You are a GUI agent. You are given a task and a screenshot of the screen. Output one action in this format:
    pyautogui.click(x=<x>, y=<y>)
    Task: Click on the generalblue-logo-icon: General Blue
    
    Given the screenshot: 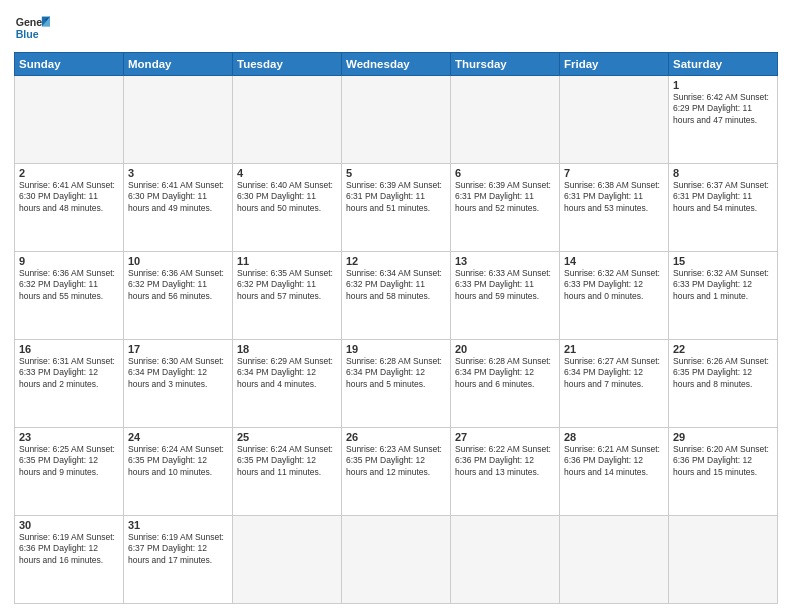 What is the action you would take?
    pyautogui.click(x=32, y=28)
    